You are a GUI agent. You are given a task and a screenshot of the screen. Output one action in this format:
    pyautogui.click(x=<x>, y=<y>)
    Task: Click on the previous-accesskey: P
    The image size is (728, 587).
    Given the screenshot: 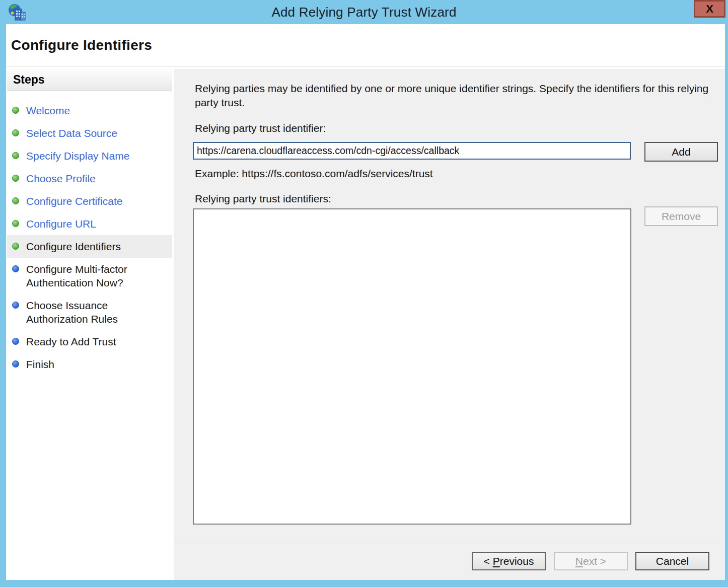 What is the action you would take?
    pyautogui.click(x=496, y=561)
    